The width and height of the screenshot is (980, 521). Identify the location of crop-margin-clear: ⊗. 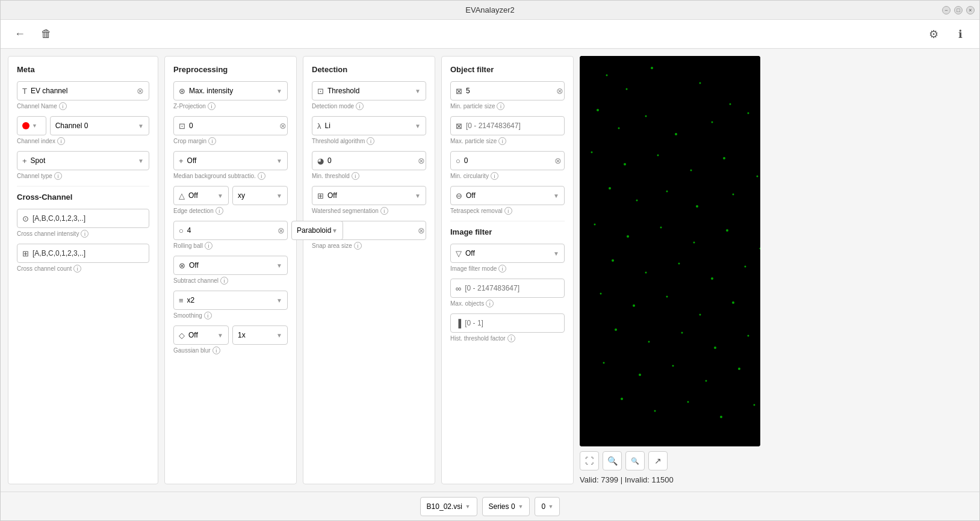
(283, 126).